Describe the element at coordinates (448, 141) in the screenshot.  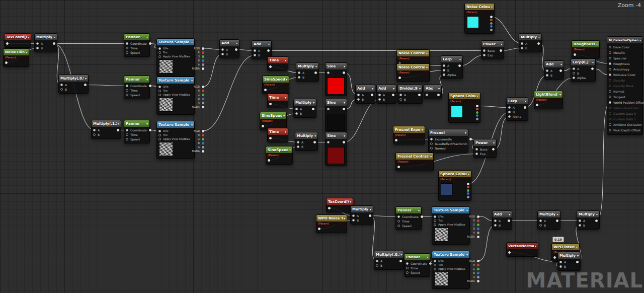
I see `node-fresnel: Fresnel▾ExponentInBaseReflectFractionInN…` at that location.